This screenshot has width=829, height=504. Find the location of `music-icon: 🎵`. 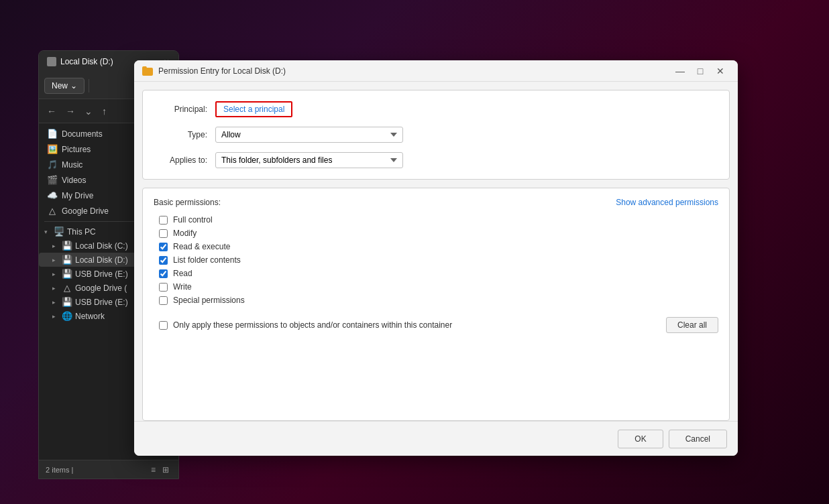

music-icon: 🎵 is located at coordinates (52, 165).